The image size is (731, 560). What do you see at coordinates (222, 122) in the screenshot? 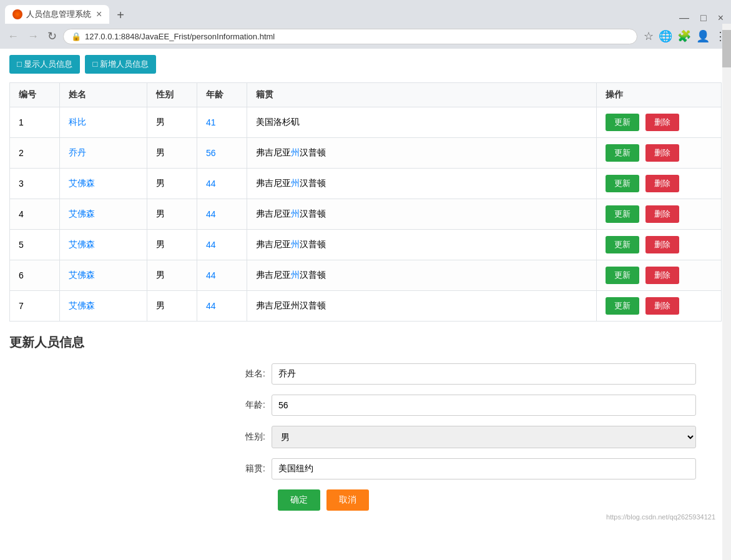
I see `cell-age: 41` at bounding box center [222, 122].